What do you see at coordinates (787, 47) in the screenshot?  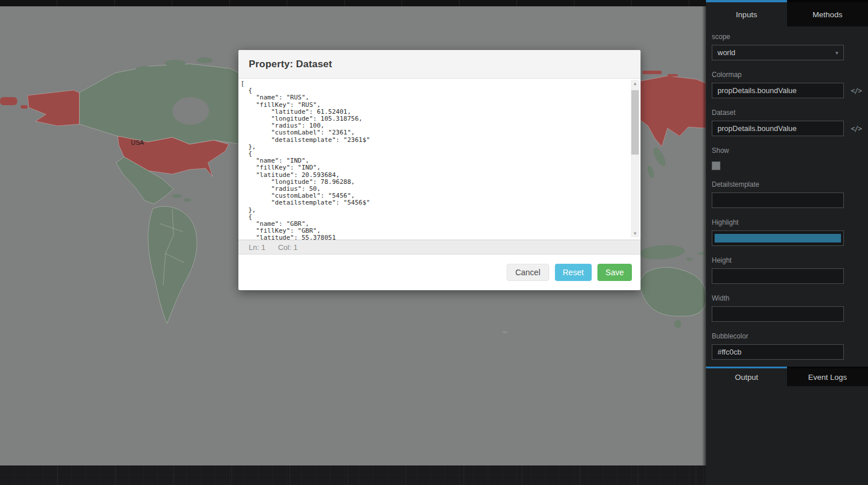 I see `field-scope: scope world ▾` at bounding box center [787, 47].